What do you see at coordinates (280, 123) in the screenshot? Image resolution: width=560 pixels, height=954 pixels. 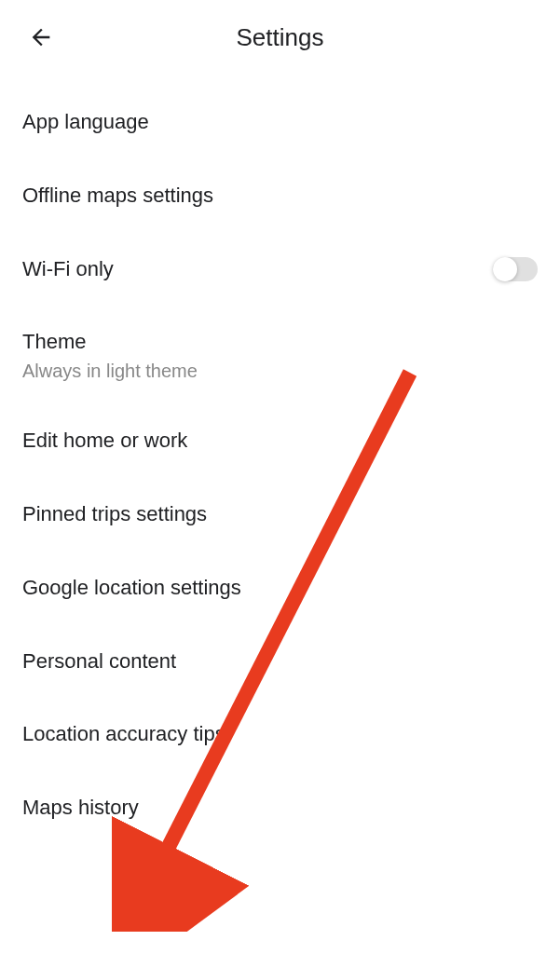 I see `settings-item-app-language: App language` at bounding box center [280, 123].